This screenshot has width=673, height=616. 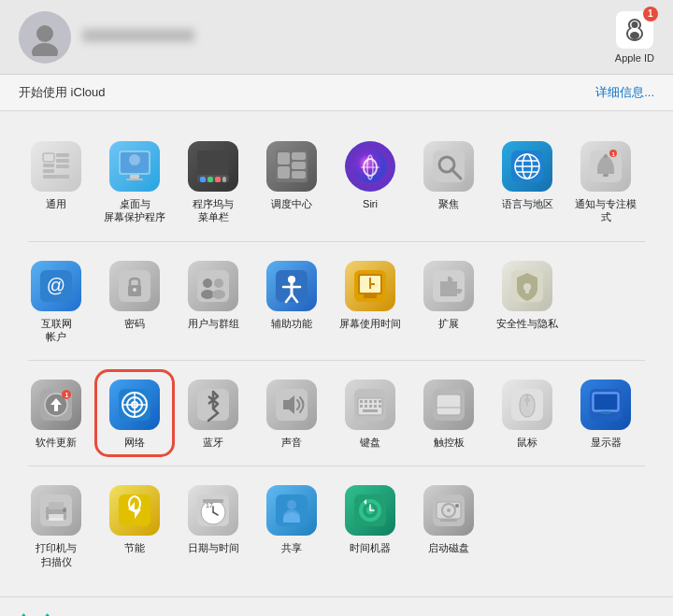 What do you see at coordinates (449, 181) in the screenshot?
I see `item-spotlight: 聚焦` at bounding box center [449, 181].